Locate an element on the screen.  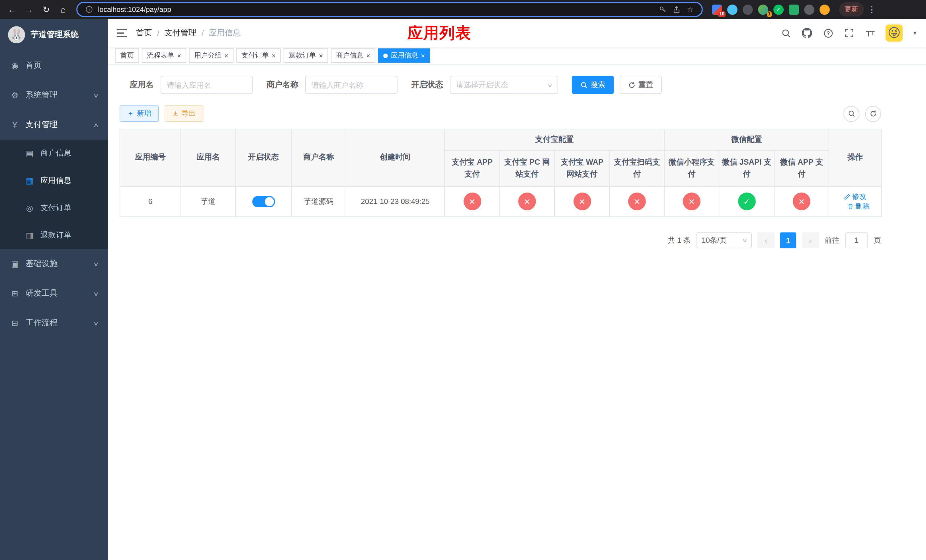
prev-page-button: ‹ is located at coordinates (766, 241).